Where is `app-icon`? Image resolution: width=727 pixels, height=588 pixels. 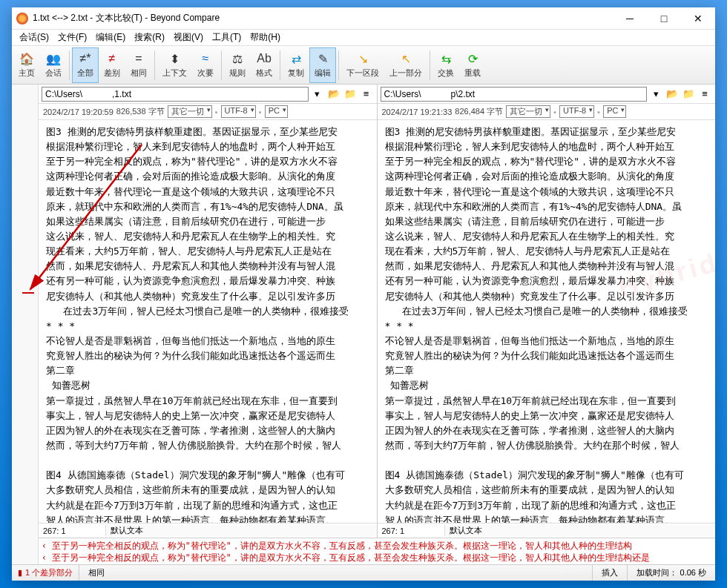
app-icon is located at coordinates (22, 19).